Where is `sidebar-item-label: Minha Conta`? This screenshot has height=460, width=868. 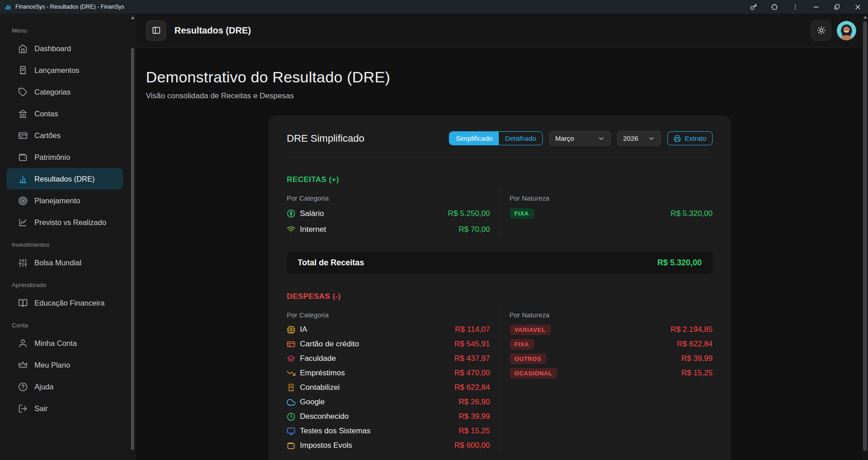 sidebar-item-label: Minha Conta is located at coordinates (56, 343).